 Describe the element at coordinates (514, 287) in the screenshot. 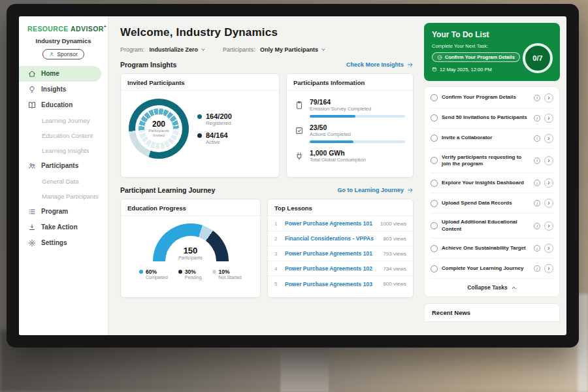

I see `chevron-up-icon` at that location.